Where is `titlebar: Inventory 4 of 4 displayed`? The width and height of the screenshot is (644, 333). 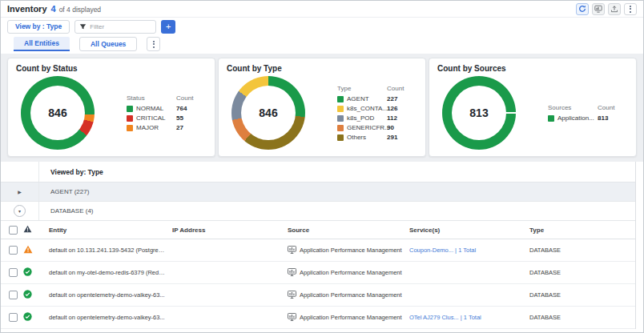 titlebar: Inventory 4 of 4 displayed is located at coordinates (322, 10).